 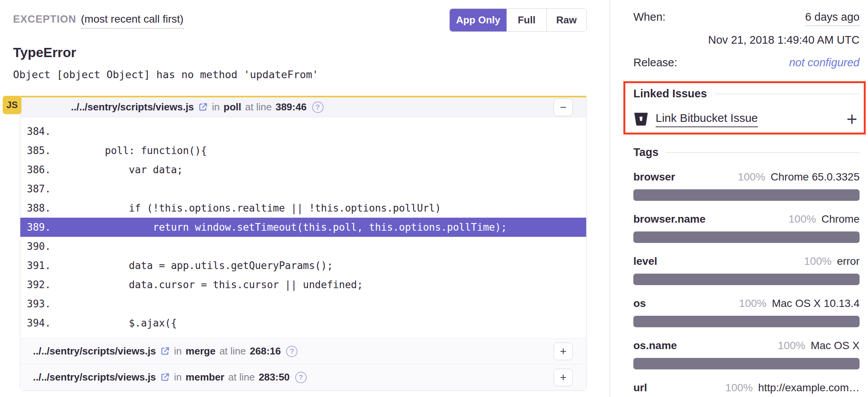 What do you see at coordinates (39, 304) in the screenshot?
I see `code-line-number: 393.` at bounding box center [39, 304].